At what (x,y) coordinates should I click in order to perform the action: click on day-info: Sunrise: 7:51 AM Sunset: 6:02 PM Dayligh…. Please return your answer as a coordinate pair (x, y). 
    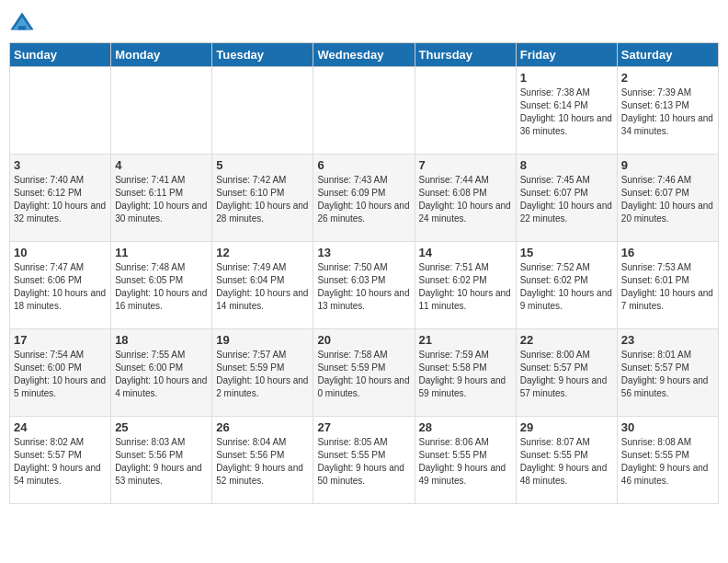
    Looking at the image, I should click on (465, 287).